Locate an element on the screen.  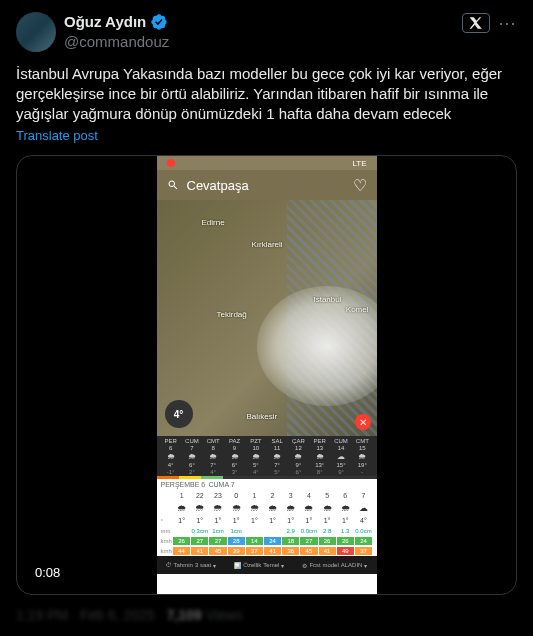
tweet-time: 1:19 PM is located at coordinates (42, 615).